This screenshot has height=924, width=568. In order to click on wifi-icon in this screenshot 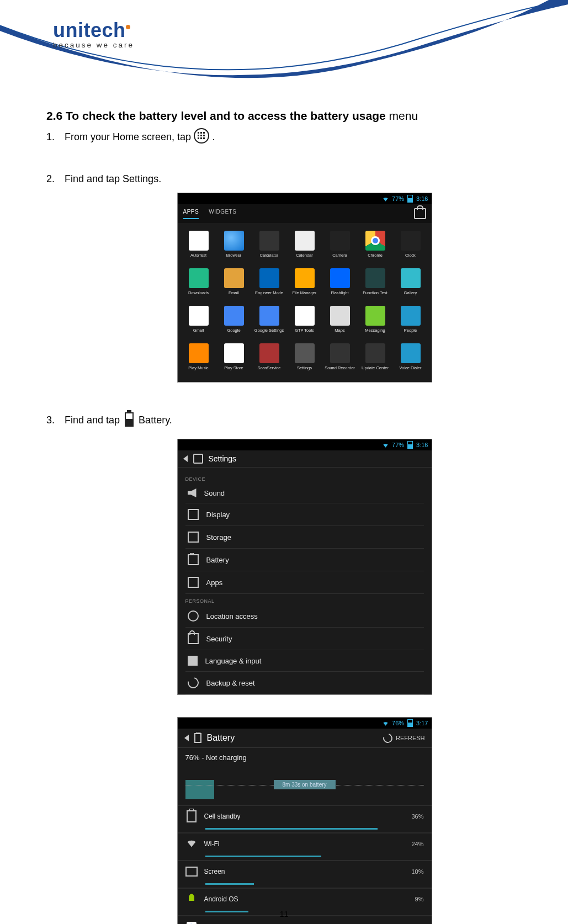, I will do `click(385, 199)`.